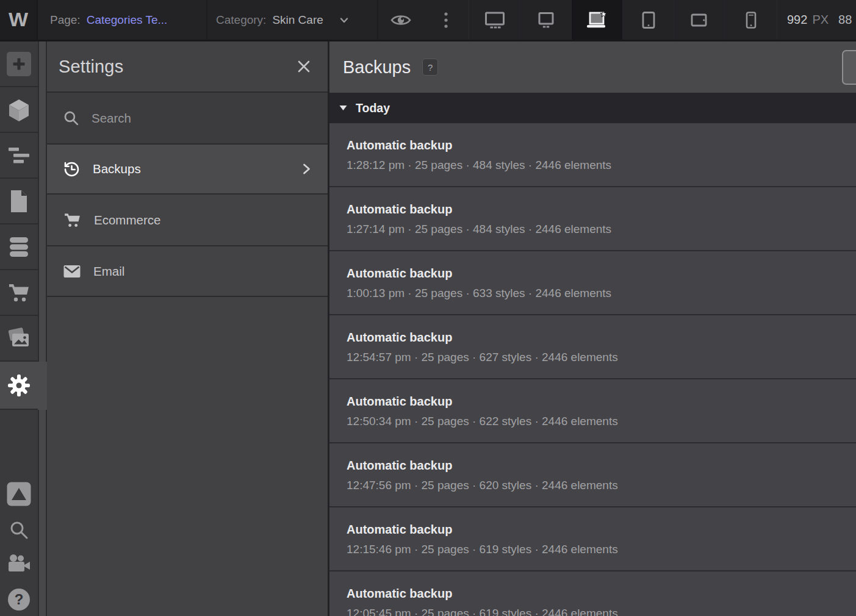 Image resolution: width=856 pixels, height=616 pixels. What do you see at coordinates (19, 600) in the screenshot?
I see `help-button: ?` at bounding box center [19, 600].